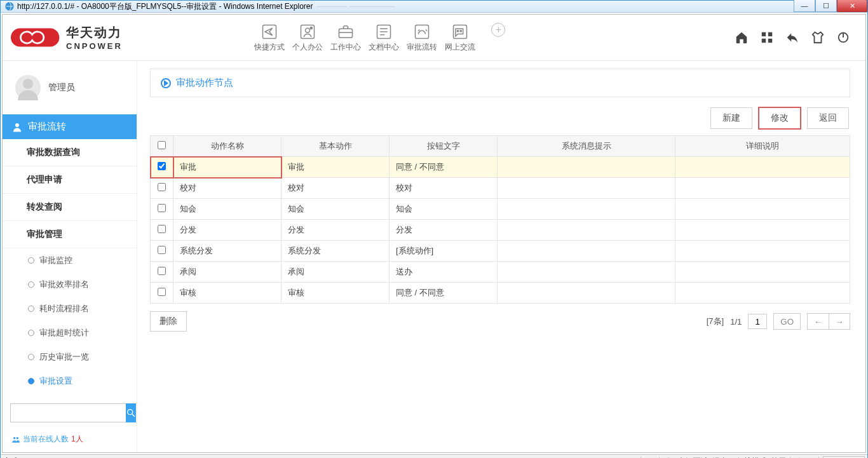  I want to click on header-check, so click(162, 146).